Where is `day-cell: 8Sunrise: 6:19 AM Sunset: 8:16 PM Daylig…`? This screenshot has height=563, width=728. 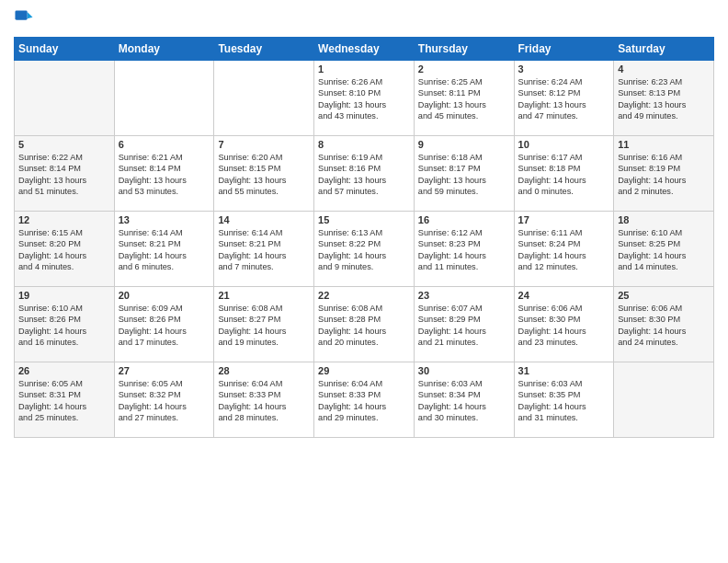
day-cell: 8Sunrise: 6:19 AM Sunset: 8:16 PM Daylig… is located at coordinates (364, 174).